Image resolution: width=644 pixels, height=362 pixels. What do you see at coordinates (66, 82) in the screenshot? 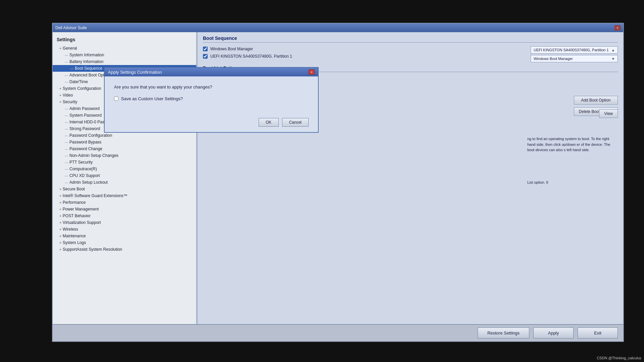
I see `tree-dash-icon-5: —` at bounding box center [66, 82].